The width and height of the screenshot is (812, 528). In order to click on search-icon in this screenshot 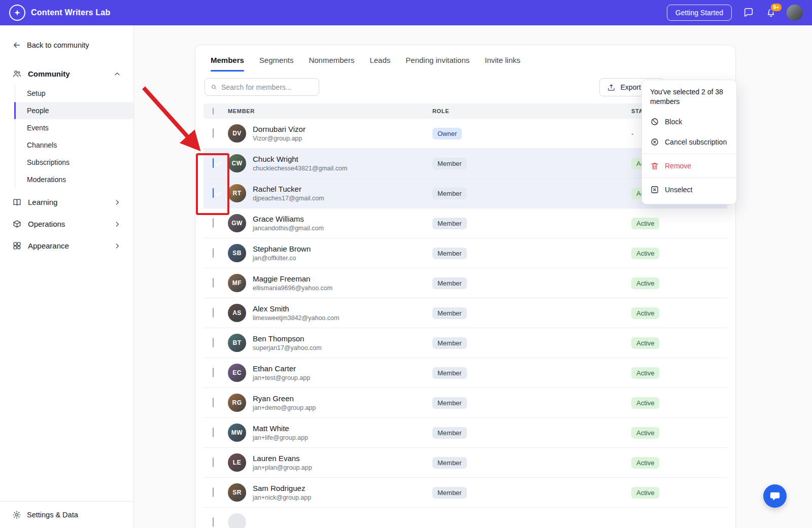, I will do `click(214, 87)`.